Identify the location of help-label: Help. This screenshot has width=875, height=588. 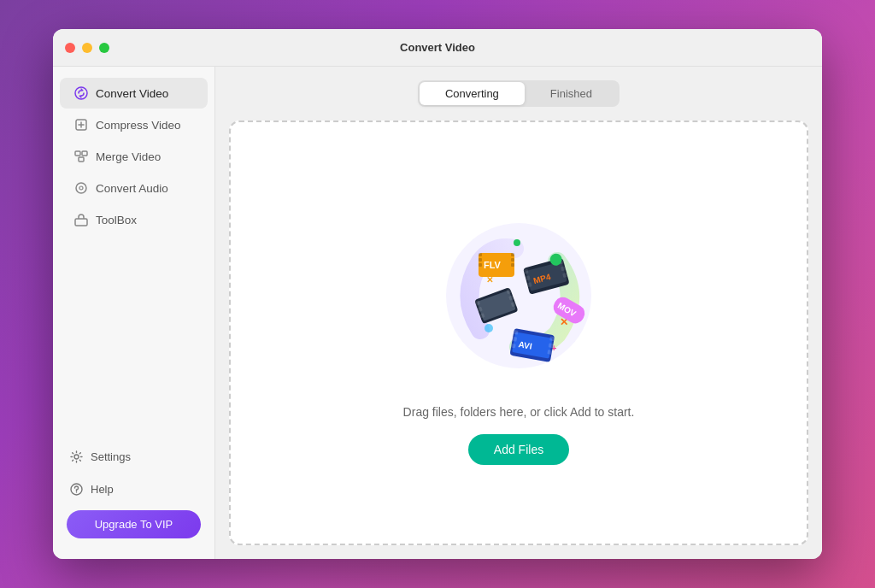
(103, 489).